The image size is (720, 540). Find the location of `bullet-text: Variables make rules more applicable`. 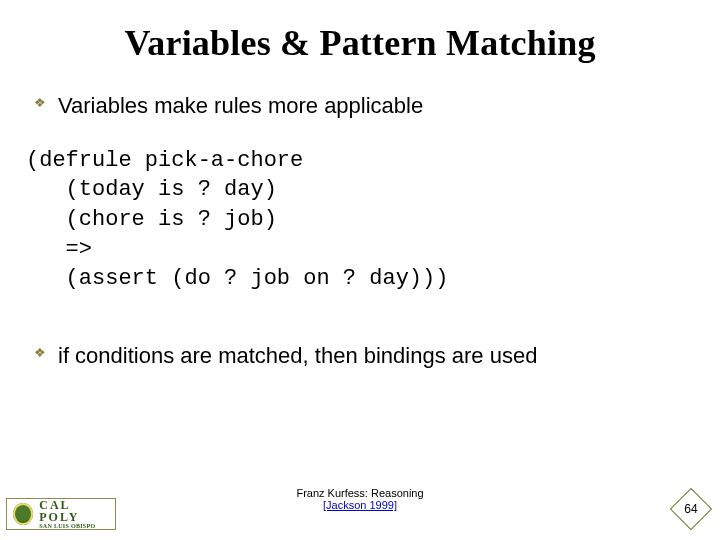

bullet-text: Variables make rules more applicable is located at coordinates (240, 106).